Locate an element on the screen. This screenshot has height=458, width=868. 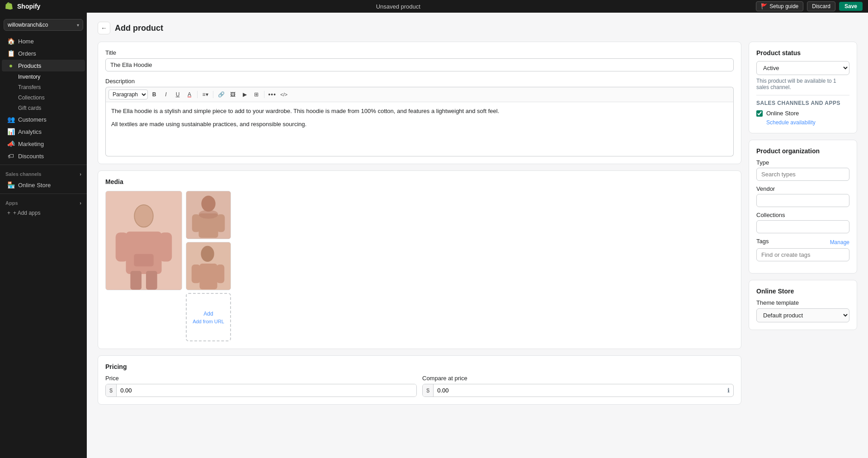
sidebar-item-label: Analytics is located at coordinates (30, 132).